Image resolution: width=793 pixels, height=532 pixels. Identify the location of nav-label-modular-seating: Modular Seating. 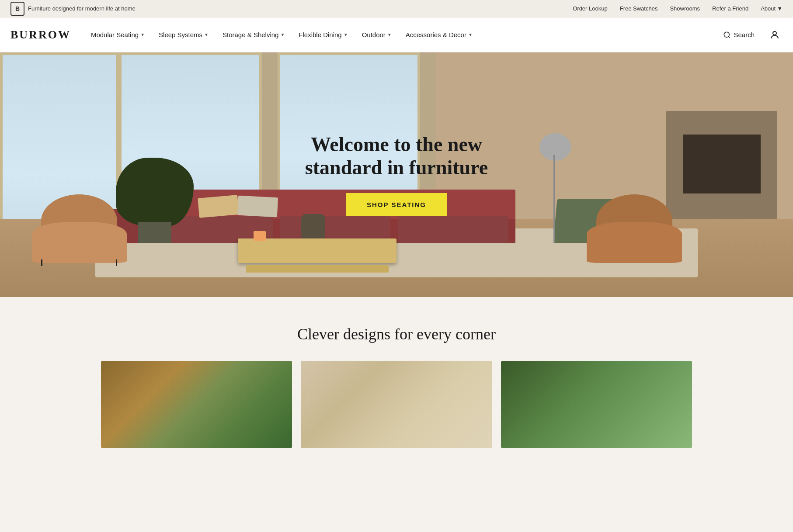
(115, 35).